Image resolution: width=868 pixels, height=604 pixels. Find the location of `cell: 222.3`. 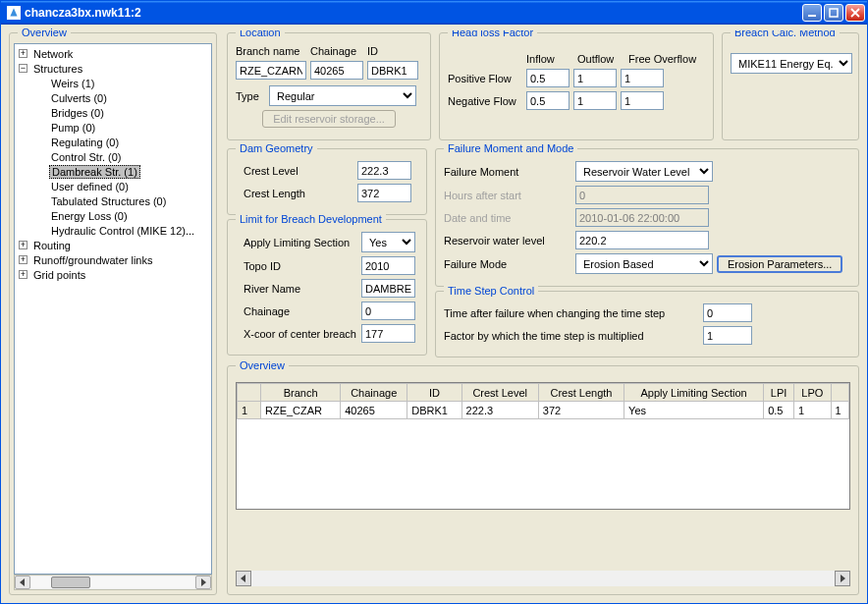

cell: 222.3 is located at coordinates (500, 411).